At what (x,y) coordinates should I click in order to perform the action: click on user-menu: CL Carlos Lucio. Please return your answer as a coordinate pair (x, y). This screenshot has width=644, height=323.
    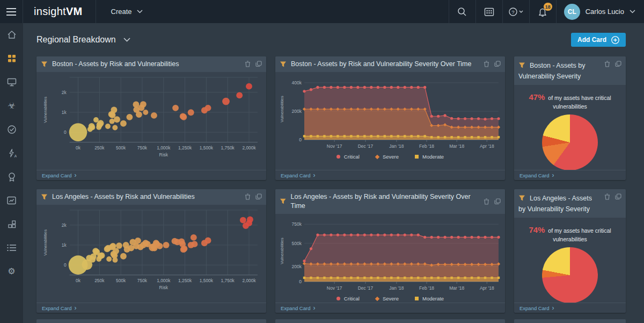
    Looking at the image, I should click on (600, 12).